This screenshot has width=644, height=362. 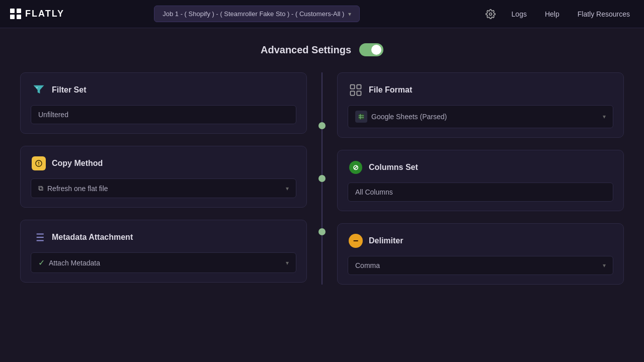 I want to click on delimiter-chevron-icon: ▾, so click(x=604, y=265).